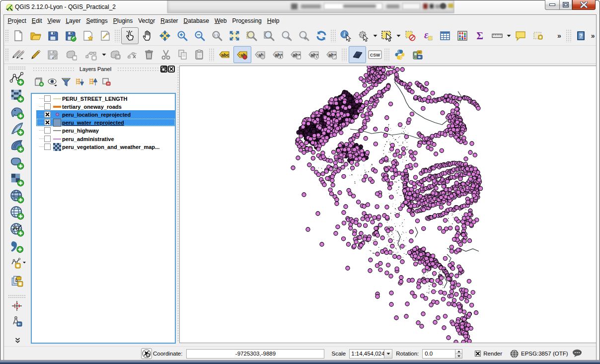 Image resolution: width=600 pixels, height=364 pixels. What do you see at coordinates (216, 35) in the screenshot?
I see `svg-text: 1:1` at bounding box center [216, 35].